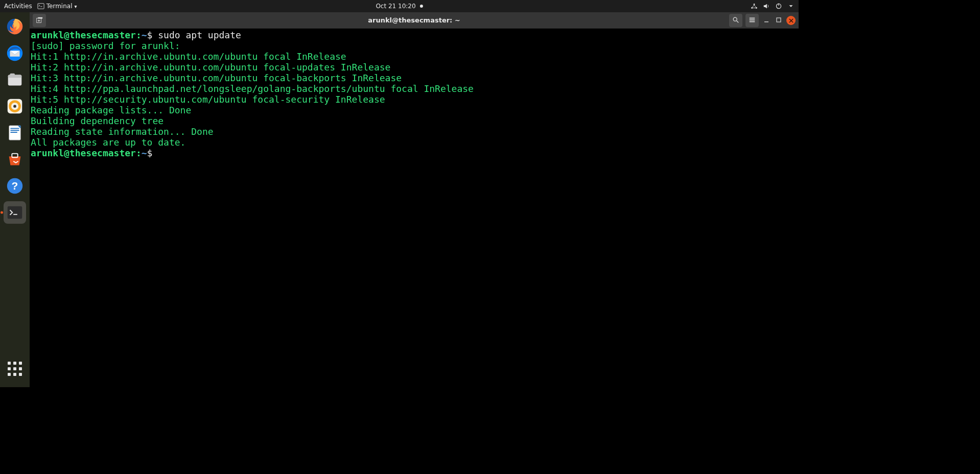 Image resolution: width=980 pixels, height=474 pixels. I want to click on maximize-icon, so click(779, 20).